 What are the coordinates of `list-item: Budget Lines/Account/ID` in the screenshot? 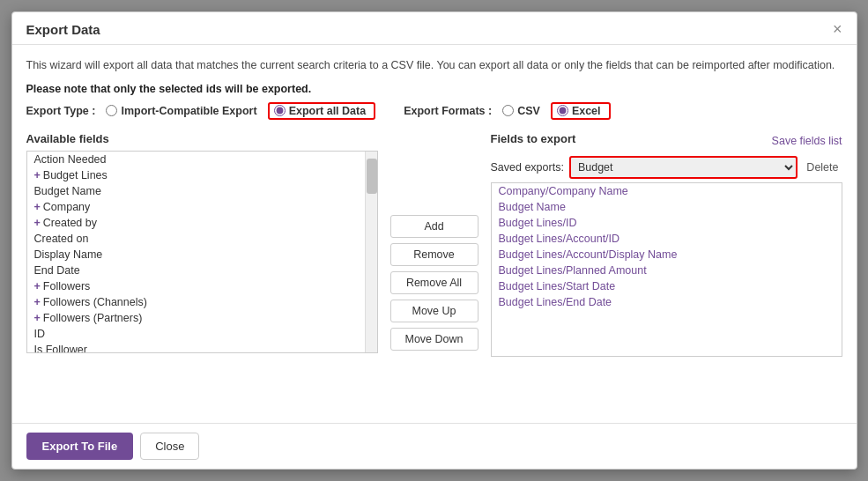 It's located at (666, 239).